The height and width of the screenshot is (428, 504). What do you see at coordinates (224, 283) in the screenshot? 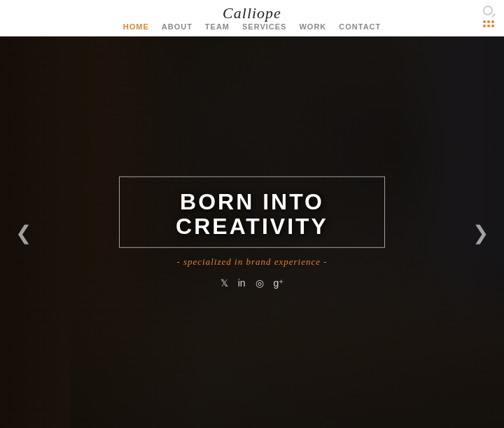
I see `twitter-icon: 𝕏` at bounding box center [224, 283].